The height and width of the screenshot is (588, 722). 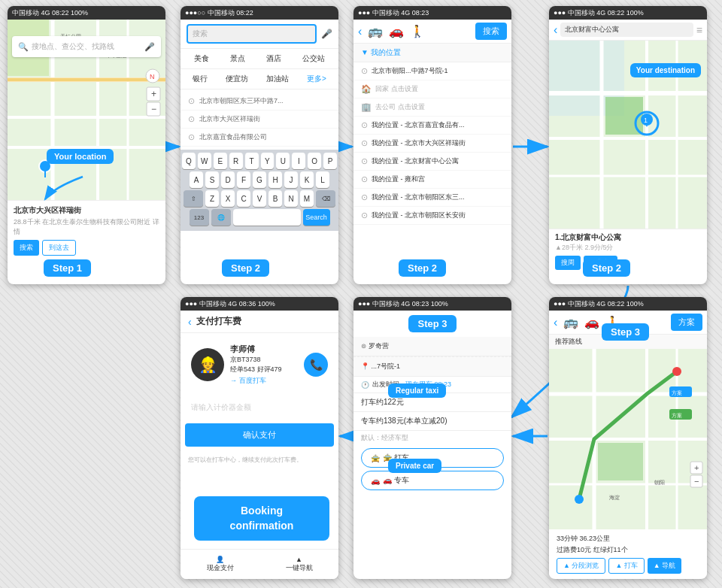 What do you see at coordinates (259, 102) in the screenshot?
I see `recent-item-1: 北京市朝阳区东三环中路7...` at bounding box center [259, 102].